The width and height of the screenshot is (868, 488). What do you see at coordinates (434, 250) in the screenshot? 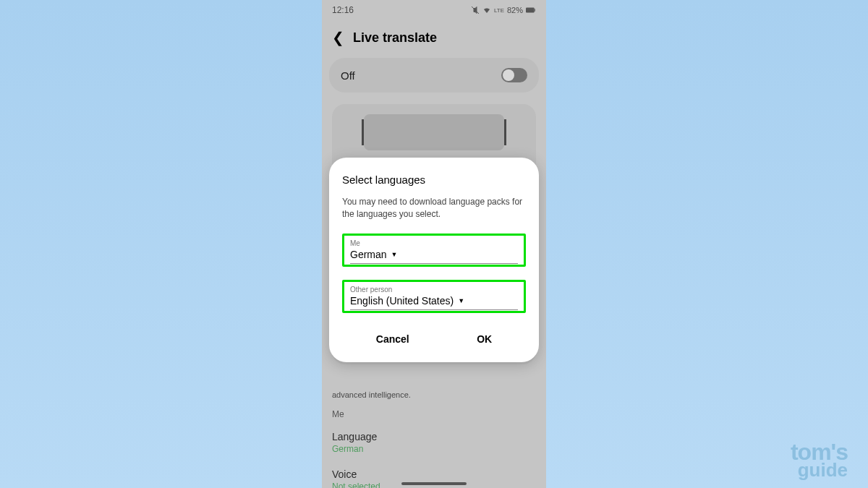
I see `me-language-field: Me German ▼` at bounding box center [434, 250].